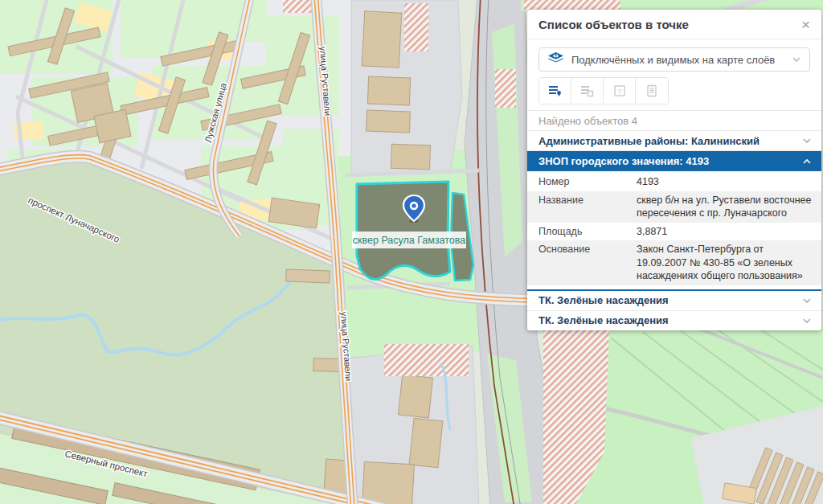  I want to click on accordion-tk-1-label: ТК. Зелёные насаждения, so click(670, 301).